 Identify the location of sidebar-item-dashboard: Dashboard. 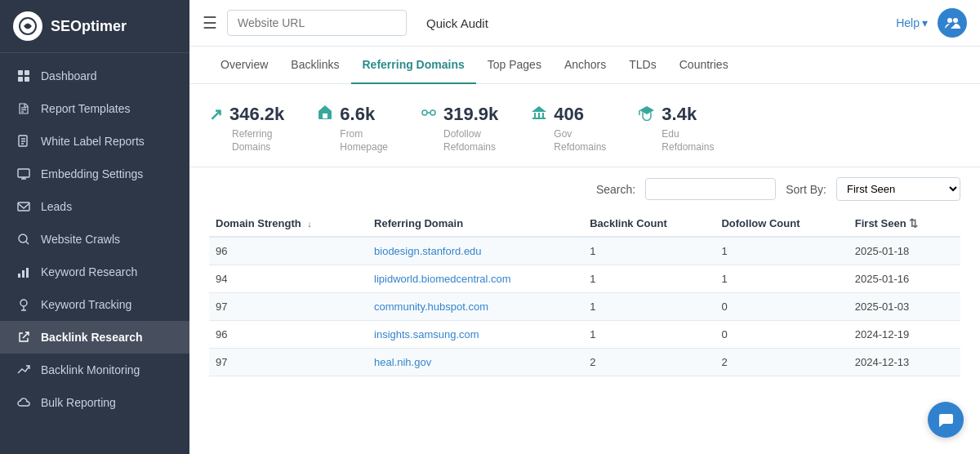
(95, 76).